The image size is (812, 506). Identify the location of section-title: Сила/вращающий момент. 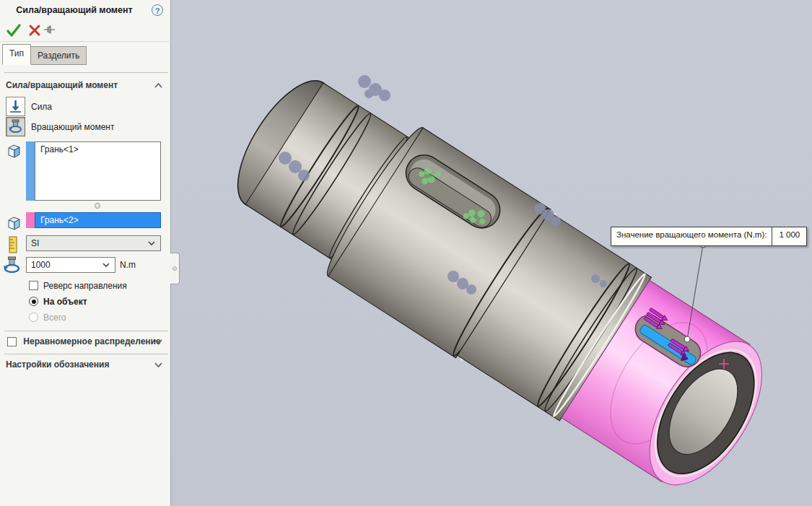
(62, 85).